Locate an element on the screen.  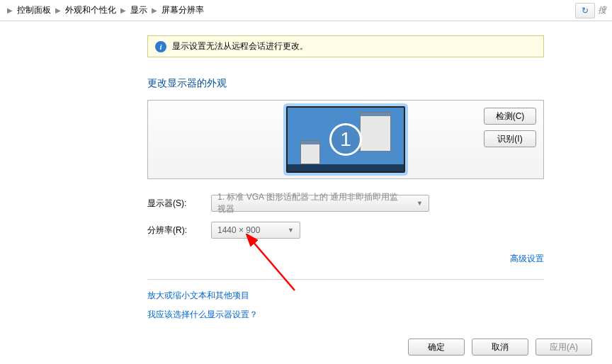
refresh-icon: ↻ is located at coordinates (585, 11).